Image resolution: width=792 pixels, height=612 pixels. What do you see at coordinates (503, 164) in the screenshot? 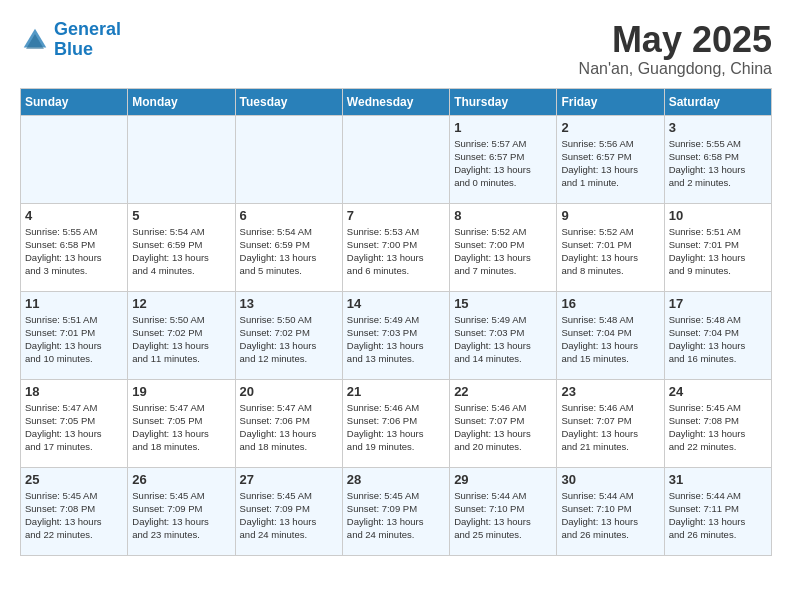
I see `day-info: Sunrise: 5:57 AM Sunset: 6:57 PM Dayligh…` at bounding box center [503, 164].